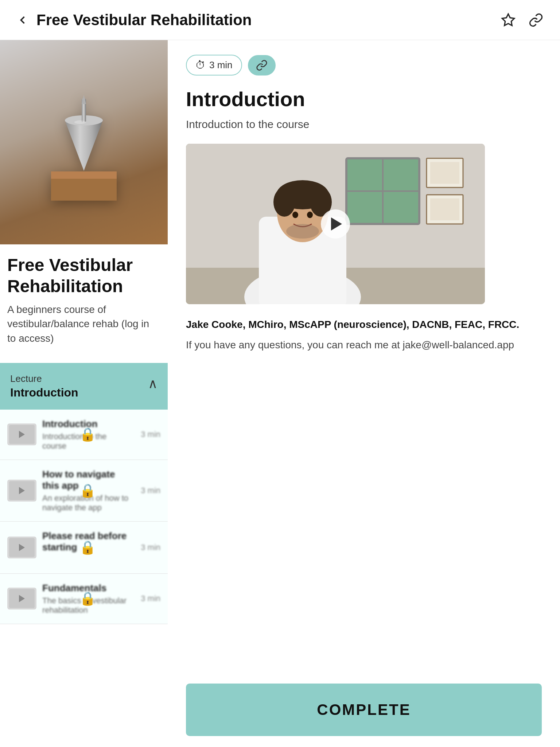  What do you see at coordinates (364, 345) in the screenshot?
I see `instructor-contact: If you have any questions, you can reach…` at bounding box center [364, 345].